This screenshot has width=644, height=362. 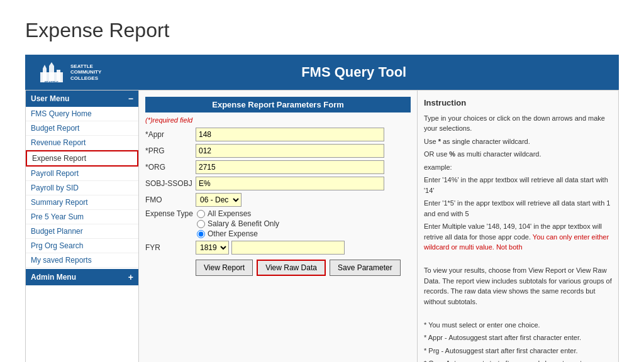 What do you see at coordinates (278, 248) in the screenshot?
I see `fyr-row: FYR 1819 1718 1617` at bounding box center [278, 248].